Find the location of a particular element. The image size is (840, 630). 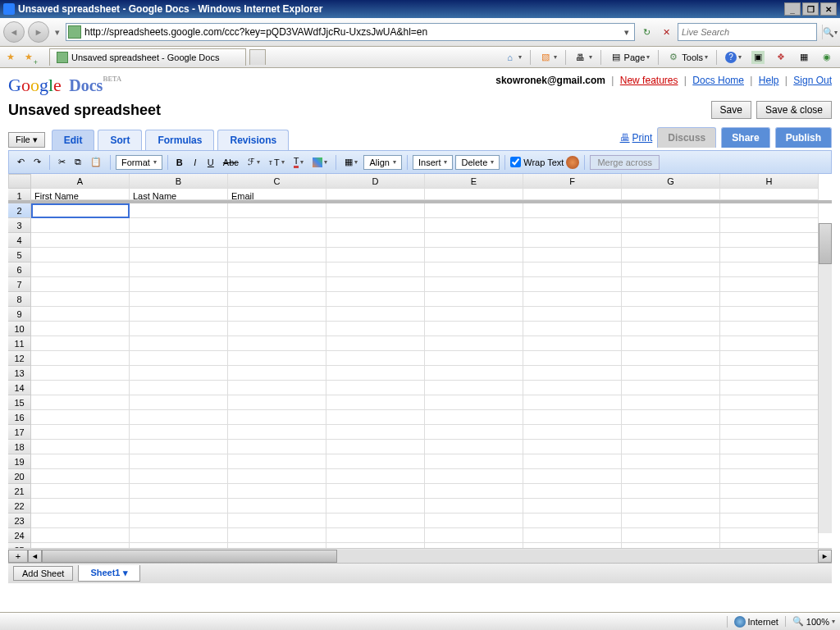

cell-A21 is located at coordinates (80, 491).